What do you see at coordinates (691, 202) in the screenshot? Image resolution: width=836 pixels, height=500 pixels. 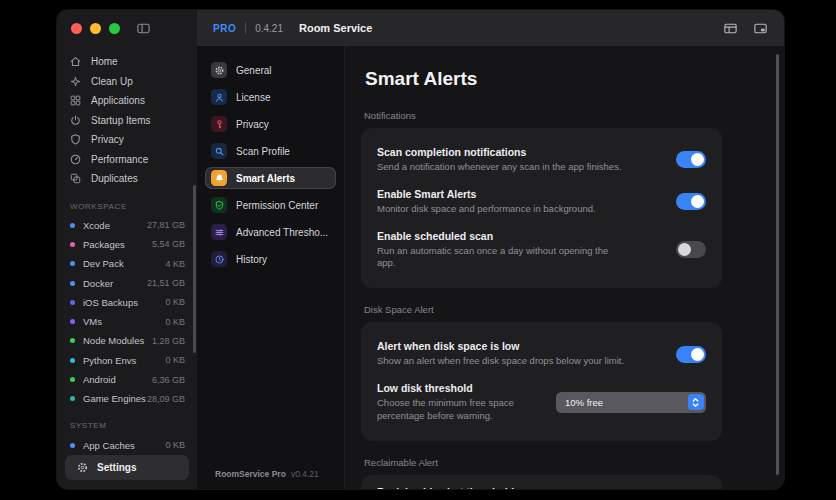 I see `smart-alerts-toggle` at bounding box center [691, 202].